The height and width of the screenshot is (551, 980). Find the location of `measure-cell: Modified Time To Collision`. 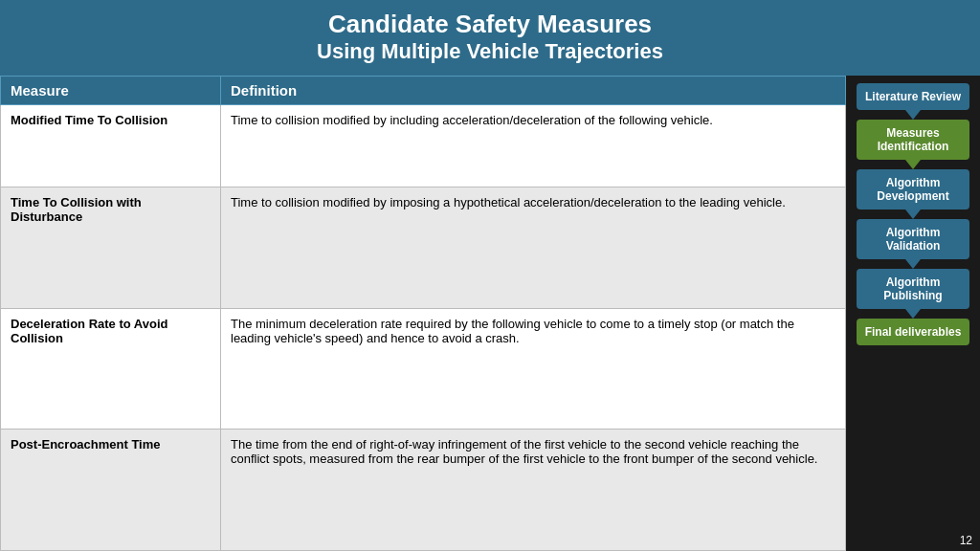

measure-cell: Modified Time To Collision is located at coordinates (111, 146).